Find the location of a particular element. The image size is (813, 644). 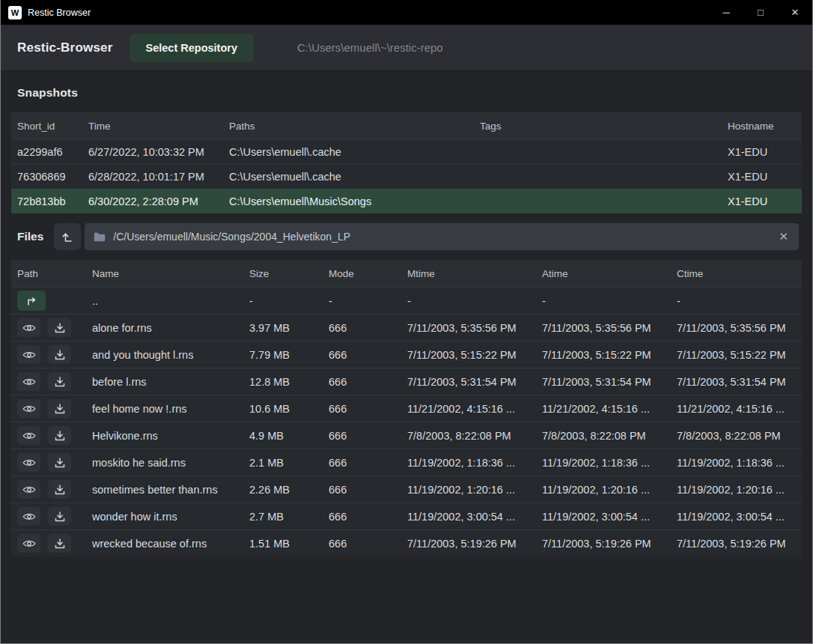

column-header-atime: Atime is located at coordinates (603, 274).